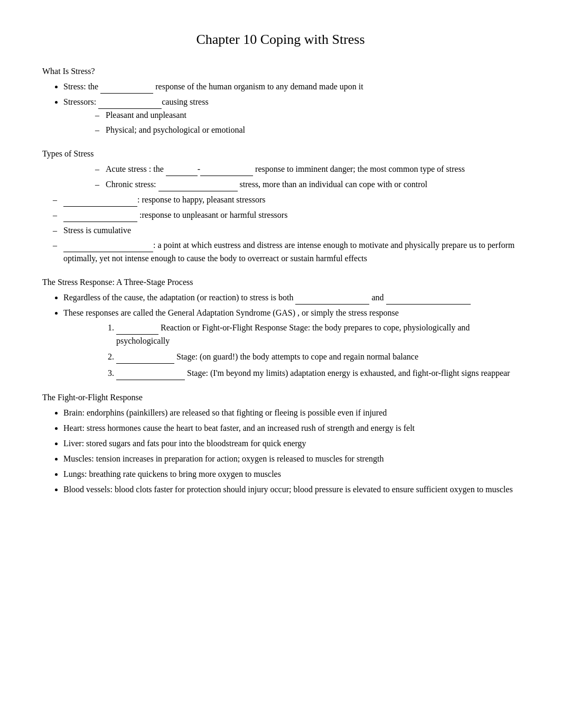 Image resolution: width=561 pixels, height=728 pixels. Describe the element at coordinates (280, 282) in the screenshot. I see `stress-response-heading: The Stress Response: A Three-Stage Proce…` at that location.